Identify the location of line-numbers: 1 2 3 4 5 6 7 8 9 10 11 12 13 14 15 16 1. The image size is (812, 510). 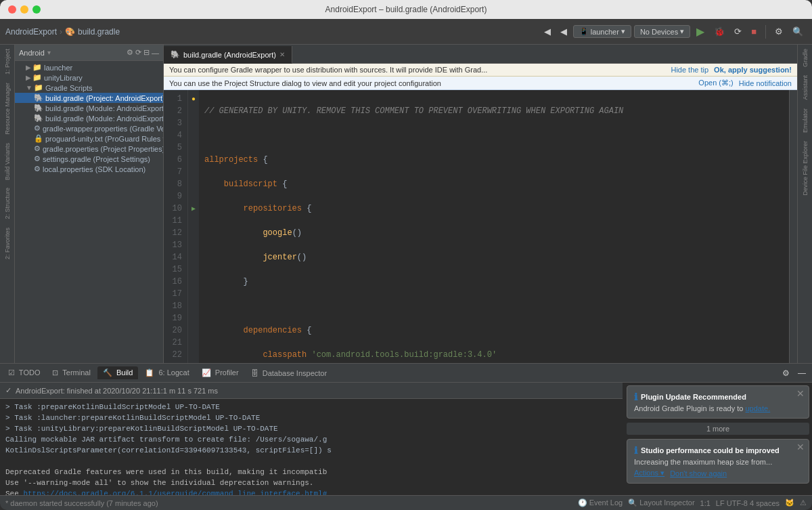
(176, 226).